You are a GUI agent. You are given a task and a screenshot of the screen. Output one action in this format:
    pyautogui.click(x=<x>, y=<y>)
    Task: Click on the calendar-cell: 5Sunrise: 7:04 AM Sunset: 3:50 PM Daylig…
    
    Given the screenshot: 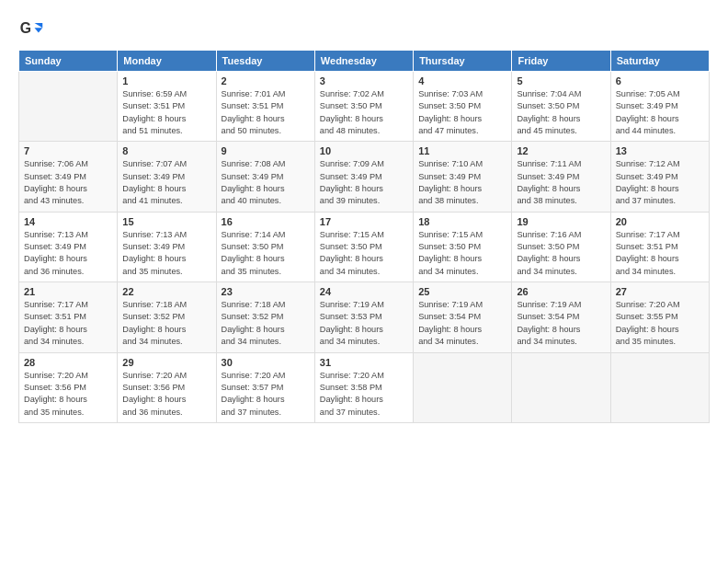 What is the action you would take?
    pyautogui.click(x=561, y=107)
    